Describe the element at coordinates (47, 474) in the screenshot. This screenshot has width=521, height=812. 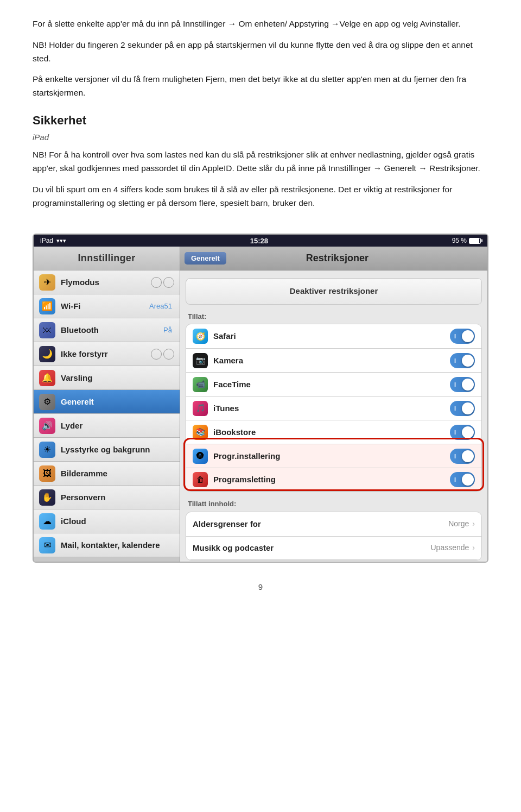
I see `picture-icon: 🖼` at that location.